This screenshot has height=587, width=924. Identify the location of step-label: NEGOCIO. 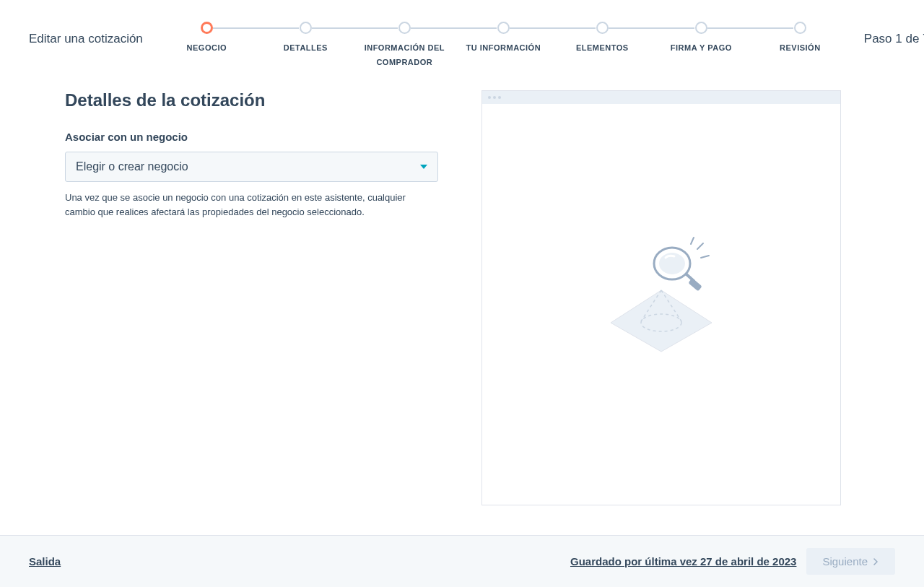
(206, 48).